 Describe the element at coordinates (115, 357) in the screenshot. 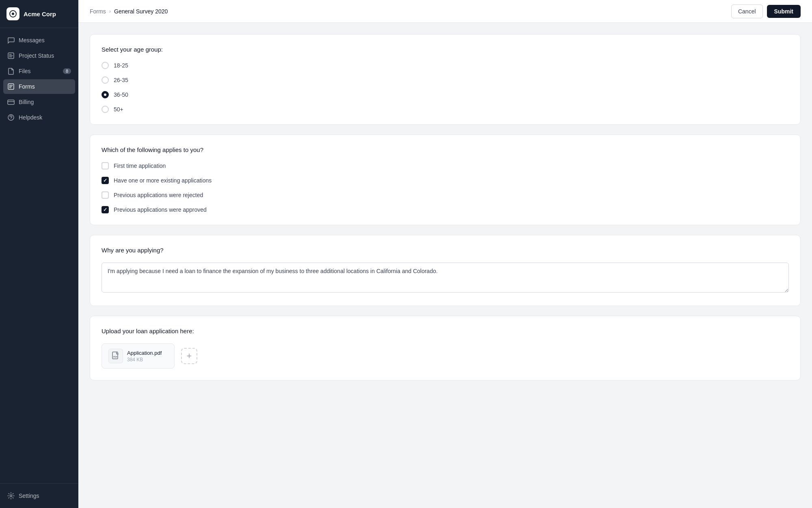

I see `svg-text: PDF` at that location.